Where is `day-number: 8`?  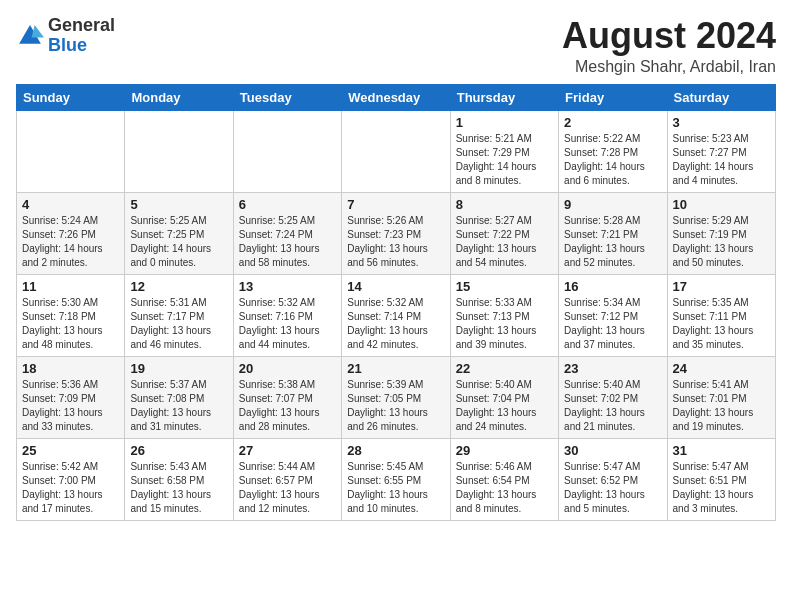
day-number: 8 is located at coordinates (504, 204).